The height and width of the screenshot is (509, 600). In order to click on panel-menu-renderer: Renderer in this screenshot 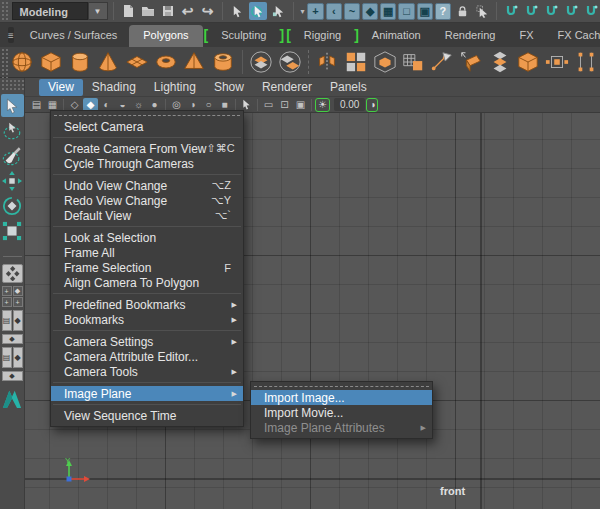, I will do `click(287, 88)`.